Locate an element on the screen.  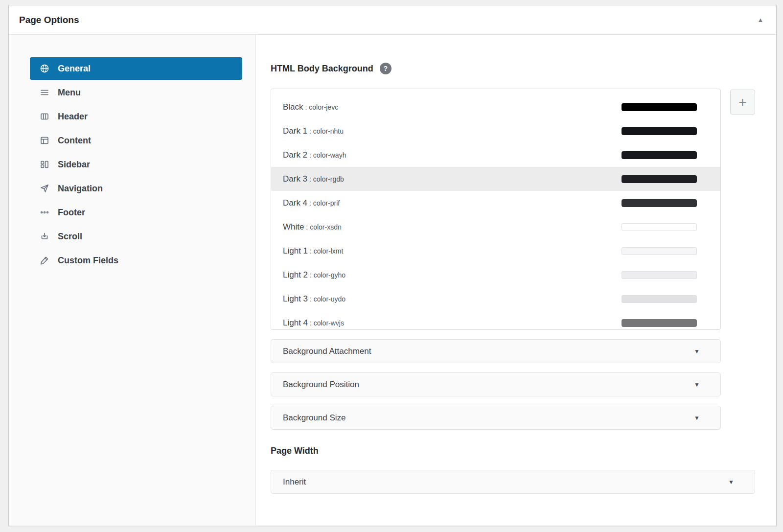
color-row-light-4: Light 4 : color-wvjs is located at coordinates (496, 320).